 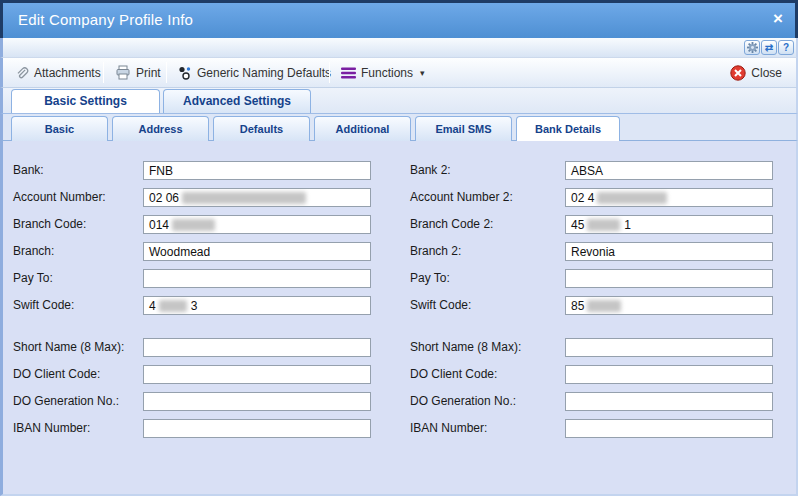 I want to click on branch2-input: Revonia, so click(x=669, y=252).